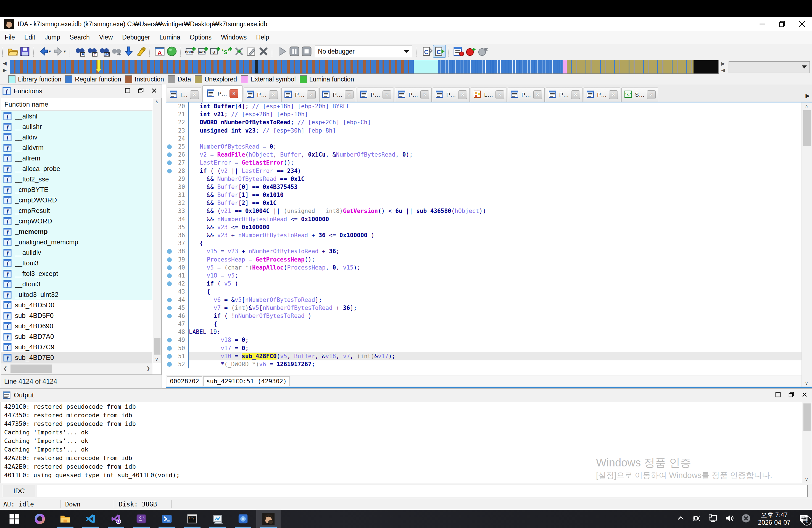 The width and height of the screenshot is (812, 528). I want to click on tab-9-pseudocode: P…✕, so click(526, 95).